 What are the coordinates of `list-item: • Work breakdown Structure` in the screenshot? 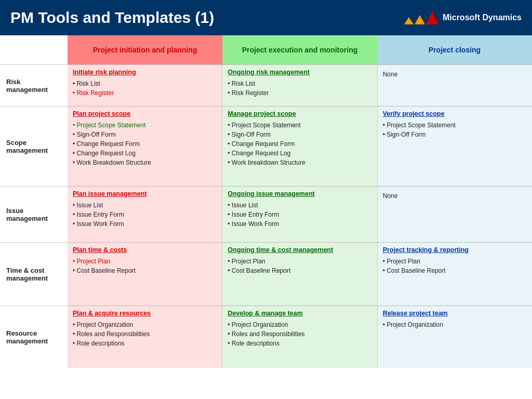 It's located at (299, 163).